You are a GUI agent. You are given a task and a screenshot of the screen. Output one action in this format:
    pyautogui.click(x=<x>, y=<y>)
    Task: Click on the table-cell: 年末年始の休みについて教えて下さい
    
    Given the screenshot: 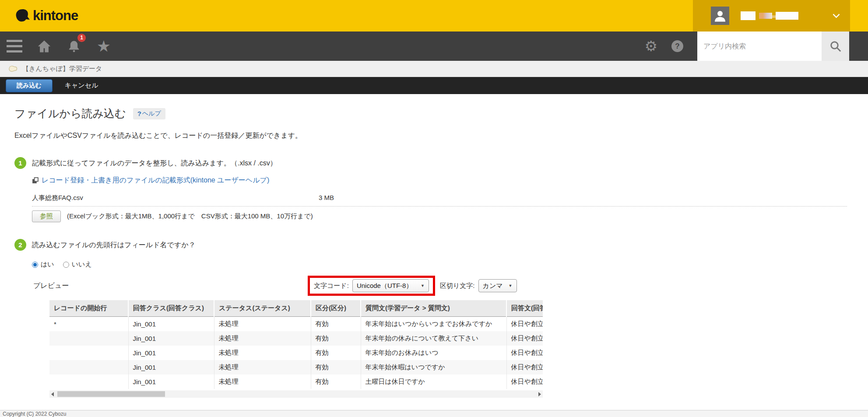 What is the action you would take?
    pyautogui.click(x=433, y=339)
    